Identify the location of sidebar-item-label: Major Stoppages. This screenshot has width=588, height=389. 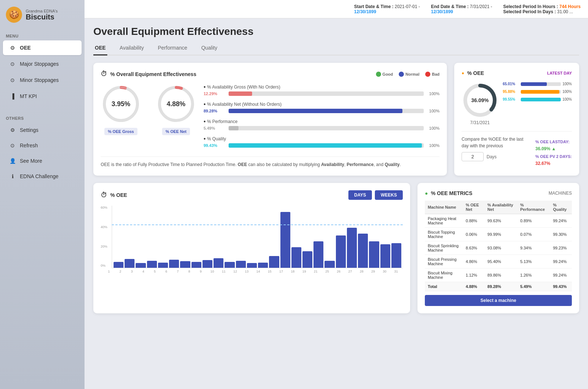
(39, 64).